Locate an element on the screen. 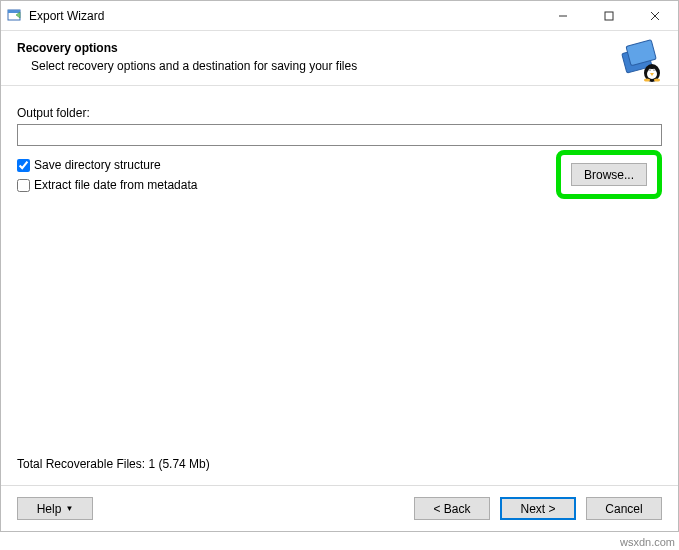 This screenshot has height=550, width=679. next-button: Next > is located at coordinates (538, 508).